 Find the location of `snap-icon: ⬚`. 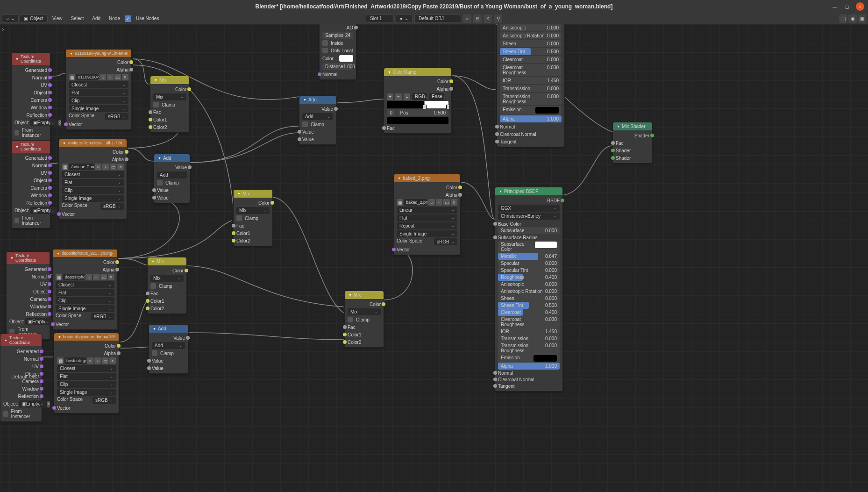

snap-icon: ⬚ is located at coordinates (843, 19).